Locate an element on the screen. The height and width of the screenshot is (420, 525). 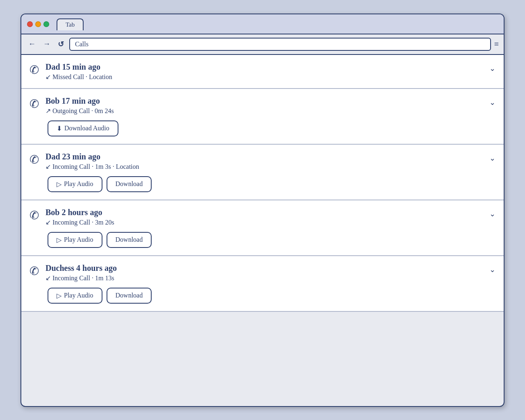
download-icon: ⬇ is located at coordinates (59, 129).